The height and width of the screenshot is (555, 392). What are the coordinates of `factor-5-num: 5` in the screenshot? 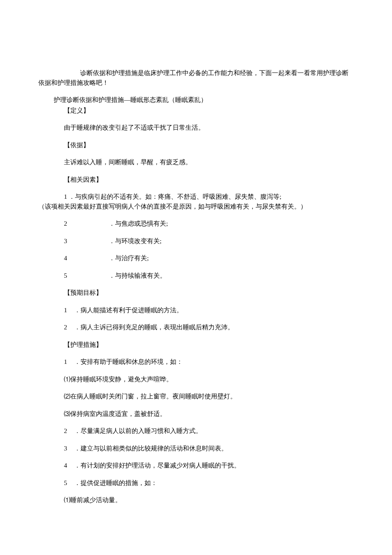 It's located at (86, 276).